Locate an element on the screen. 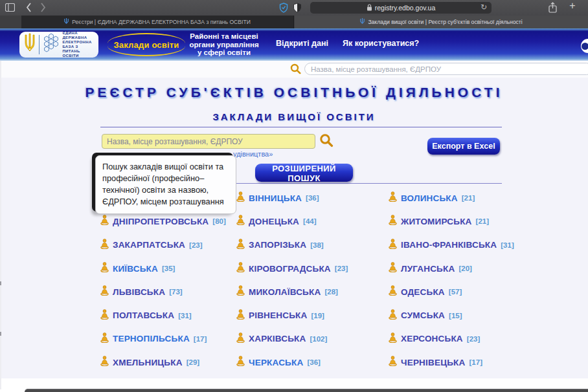 This screenshot has height=392, width=588. region-link: ХАРКІВСЬКА 102 is located at coordinates (312, 339).